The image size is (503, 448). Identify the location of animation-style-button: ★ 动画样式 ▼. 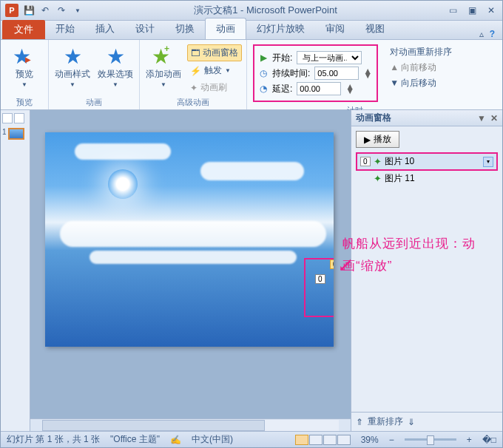
(72, 67).